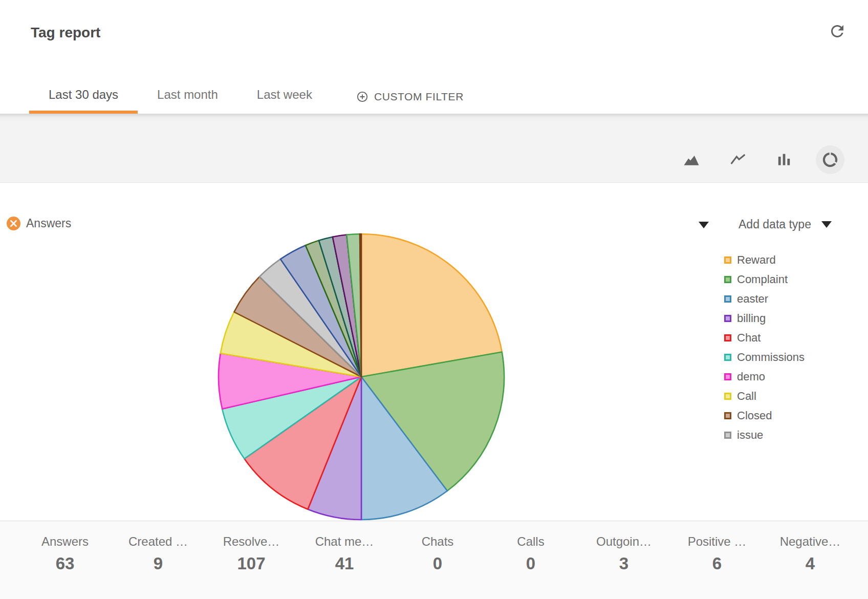 The width and height of the screenshot is (868, 599). What do you see at coordinates (784, 160) in the screenshot?
I see `bar-chart-button` at bounding box center [784, 160].